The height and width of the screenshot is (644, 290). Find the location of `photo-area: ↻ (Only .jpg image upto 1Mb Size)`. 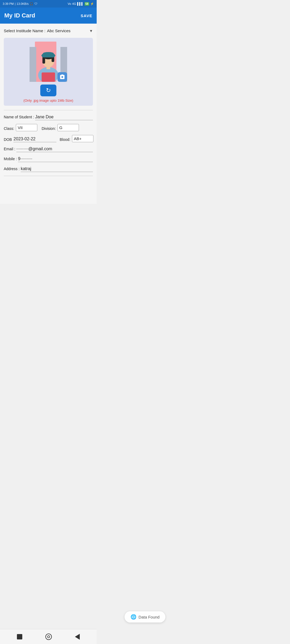

photo-area: ↻ (Only .jpg image upto 1Mb Size) is located at coordinates (48, 72).